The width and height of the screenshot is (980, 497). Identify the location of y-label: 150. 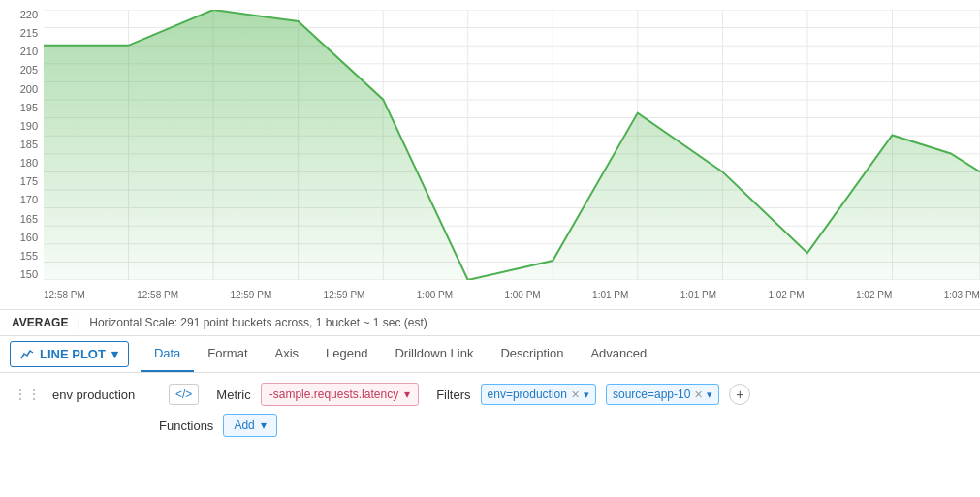
(29, 275).